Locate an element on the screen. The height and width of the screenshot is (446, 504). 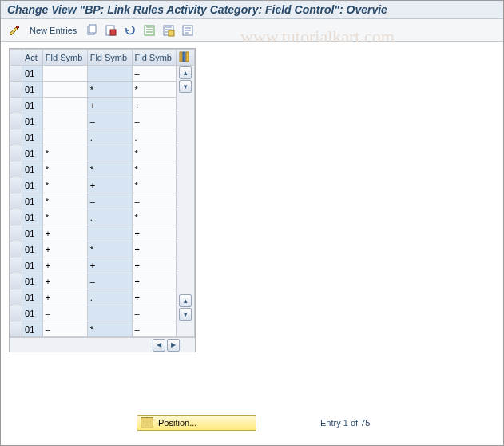
scroll-up2-icon: ▲ is located at coordinates (185, 301).